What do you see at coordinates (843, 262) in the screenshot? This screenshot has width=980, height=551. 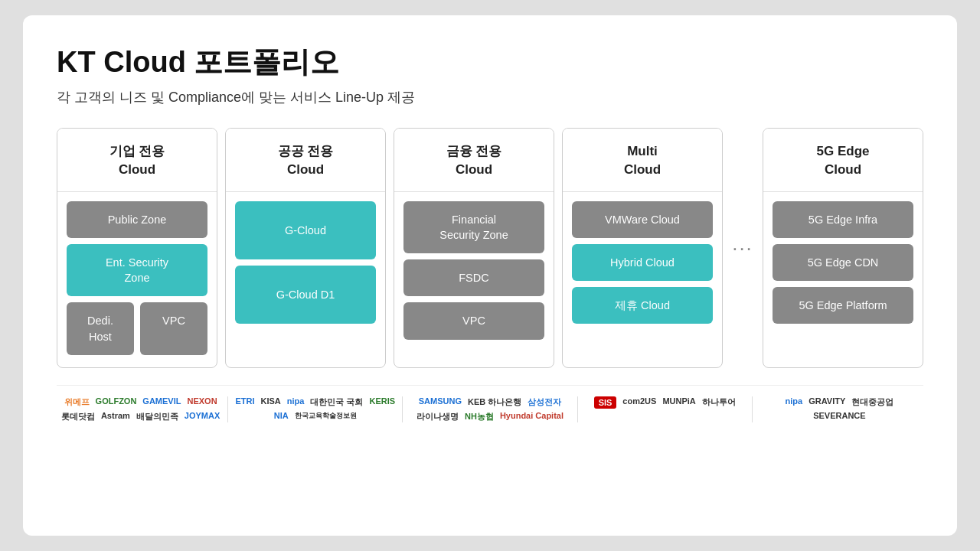 I see `5g-edge-cdn: 5G Edge CDN` at bounding box center [843, 262].